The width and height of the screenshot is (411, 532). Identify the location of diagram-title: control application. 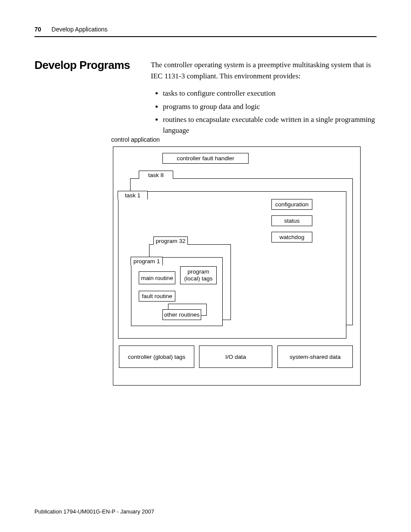
(135, 140).